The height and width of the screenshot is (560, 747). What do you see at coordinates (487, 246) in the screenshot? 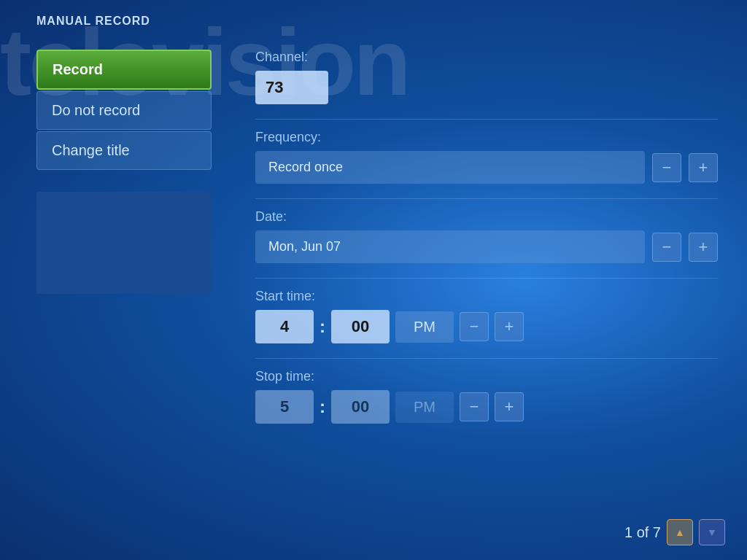
I see `date-control-row: Mon, Jun 07 − +` at bounding box center [487, 246].